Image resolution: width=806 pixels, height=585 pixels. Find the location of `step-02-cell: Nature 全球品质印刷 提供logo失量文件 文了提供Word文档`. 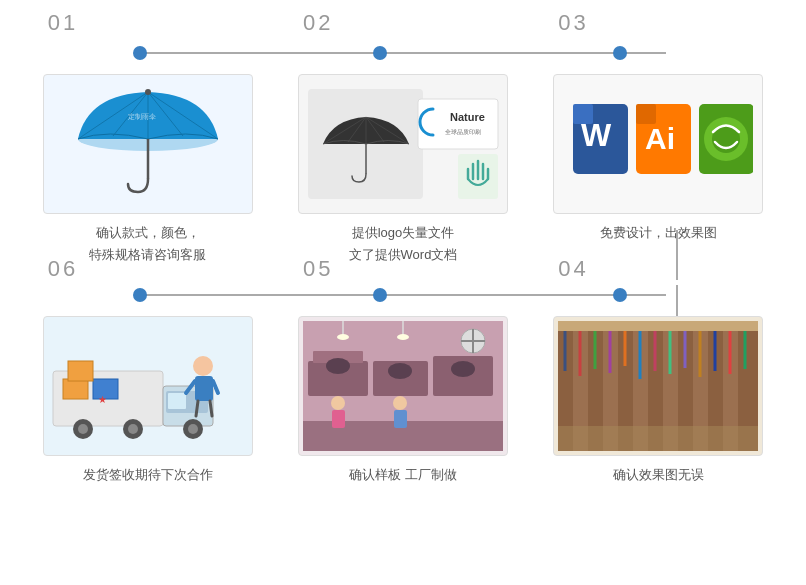

step-02-cell: Nature 全球品质印刷 提供logo失量文件 文了提供Word文档 is located at coordinates (403, 170).